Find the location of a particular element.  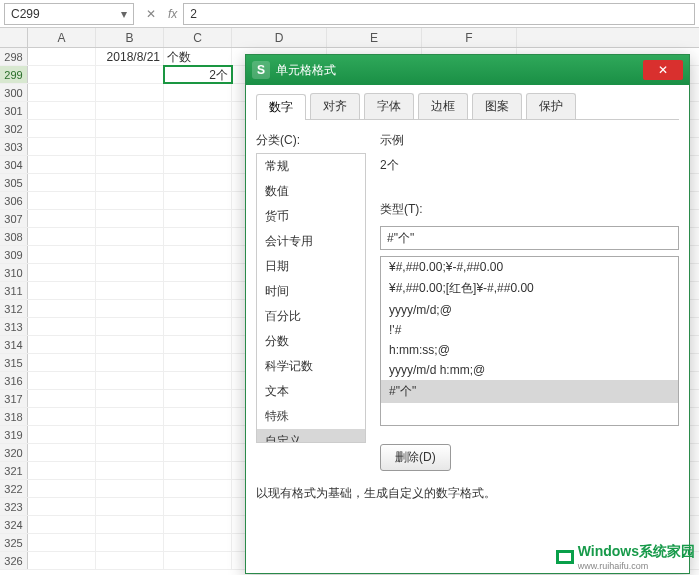

category-item: 分数 is located at coordinates (311, 342).